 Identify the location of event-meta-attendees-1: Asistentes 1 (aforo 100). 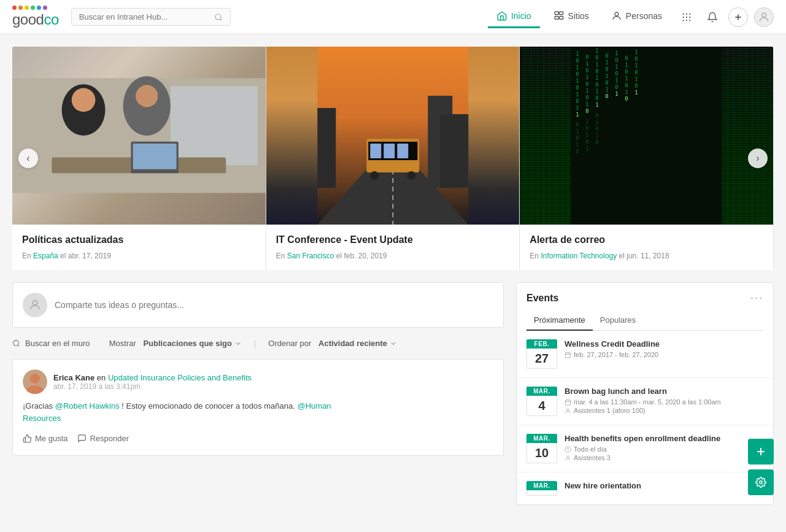
(664, 411).